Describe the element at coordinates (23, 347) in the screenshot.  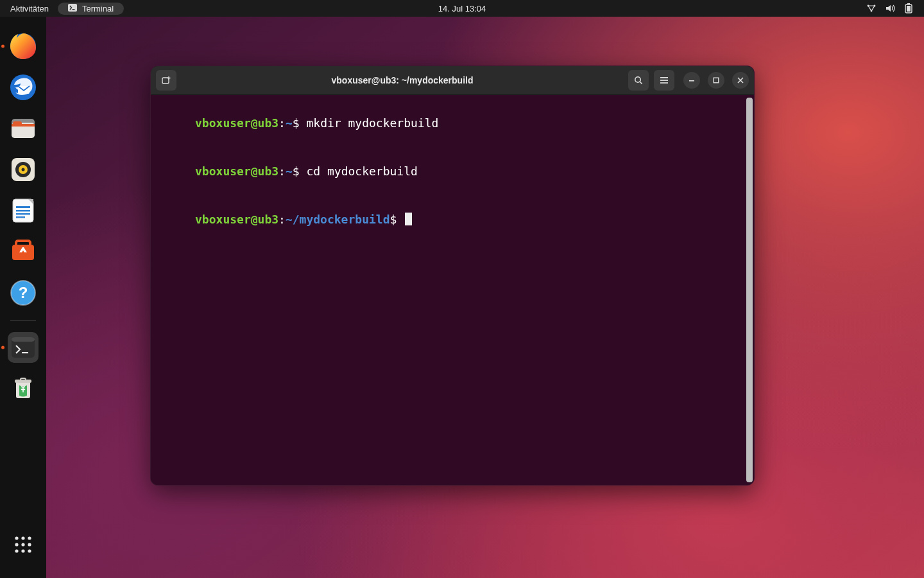
I see `dock-item-terminal` at that location.